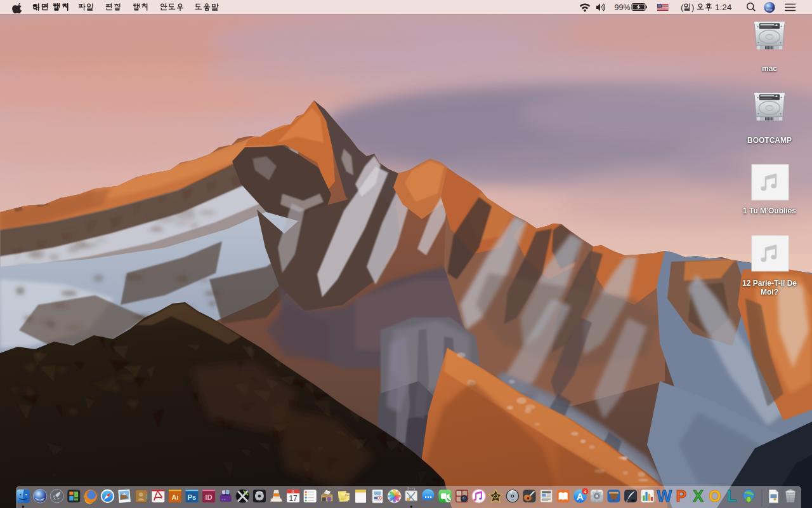  I want to click on svg-text: Ps, so click(192, 497).